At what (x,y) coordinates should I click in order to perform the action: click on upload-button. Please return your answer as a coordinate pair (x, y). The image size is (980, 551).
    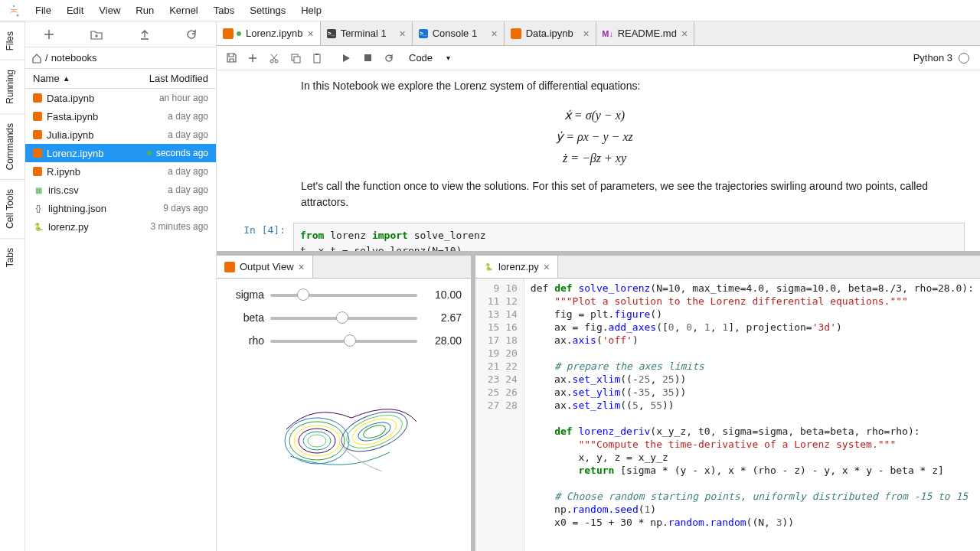
    Looking at the image, I should click on (145, 34).